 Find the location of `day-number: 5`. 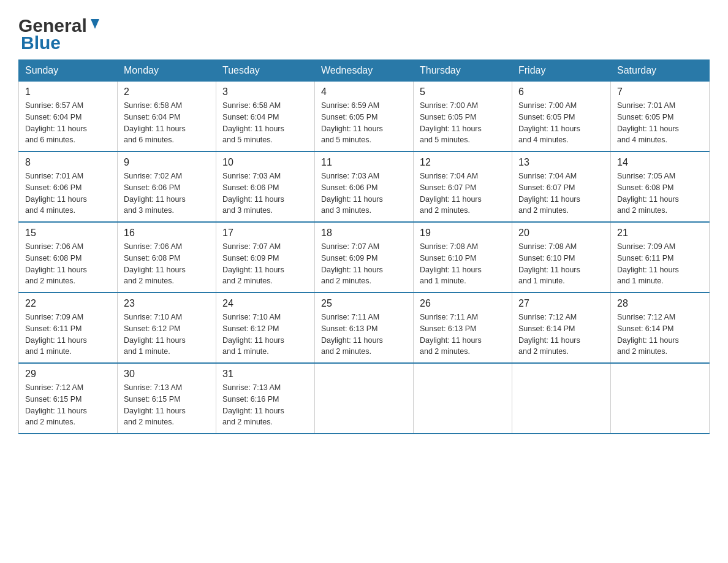

day-number: 5 is located at coordinates (463, 92).